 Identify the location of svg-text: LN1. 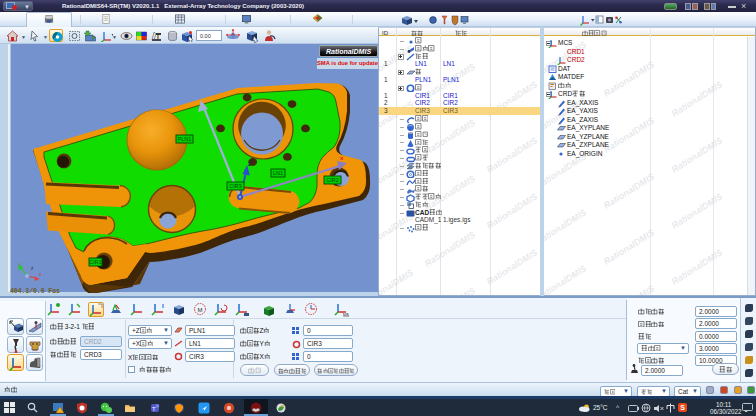
(278, 173).